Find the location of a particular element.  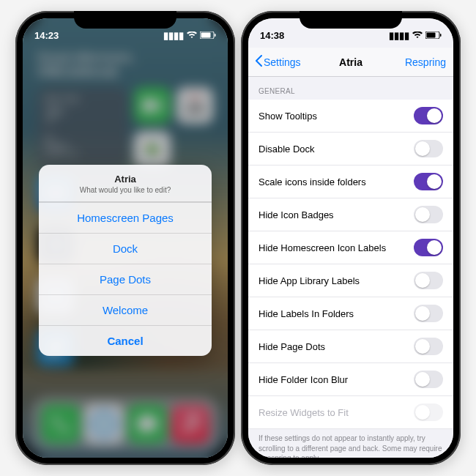

group-footer-general: If these settings do not appear to insta… is located at coordinates (351, 444).